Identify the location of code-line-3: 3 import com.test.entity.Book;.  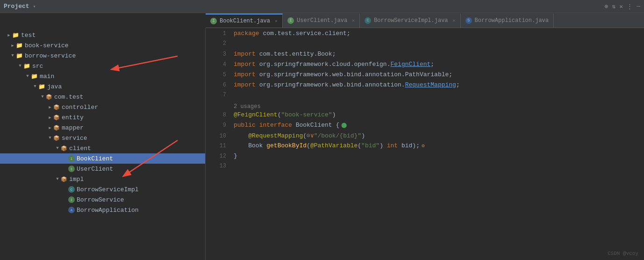
(425, 56).